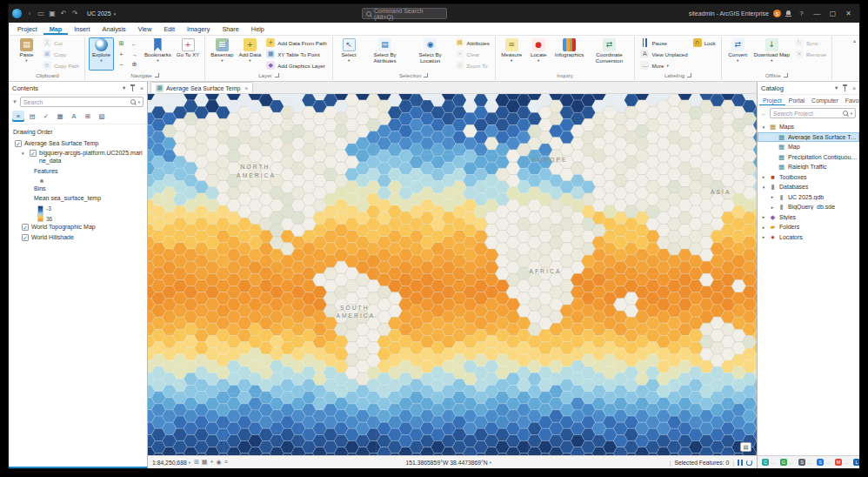  Describe the element at coordinates (46, 117) in the screenshot. I see `list-by-selection-icon: ✓` at that location.